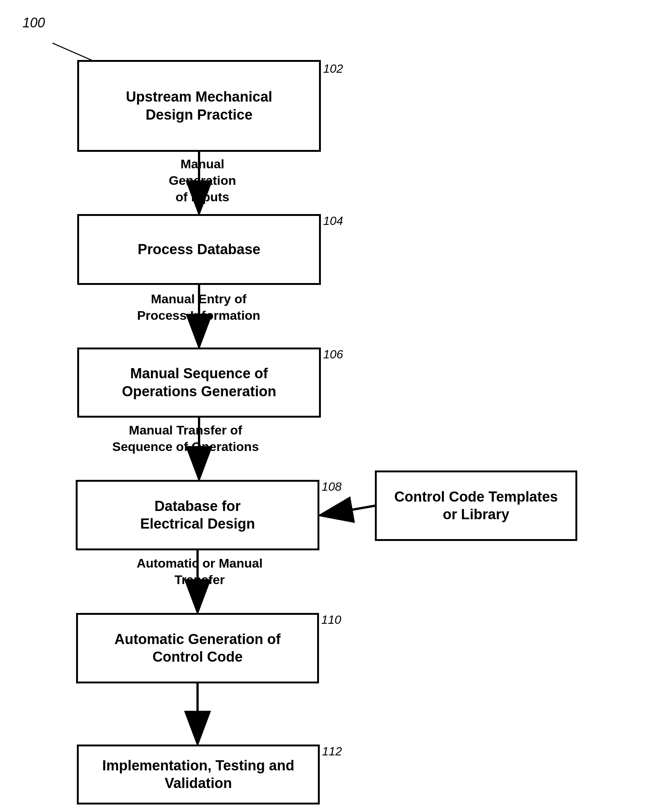 Image resolution: width=647 pixels, height=812 pixels. What do you see at coordinates (200, 571) in the screenshot?
I see `arrow-label-auto-manual-transfer: Automatic or ManualTransfer` at bounding box center [200, 571].